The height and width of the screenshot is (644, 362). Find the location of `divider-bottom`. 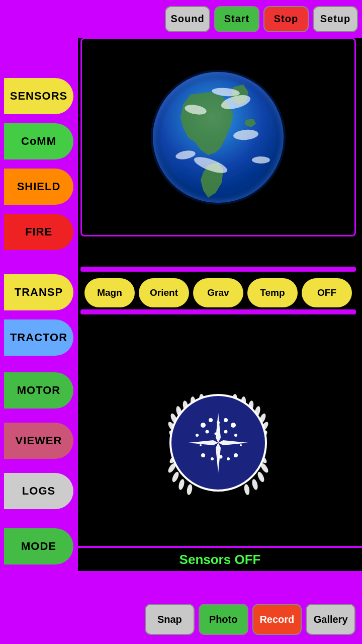

divider-bottom is located at coordinates (218, 312).